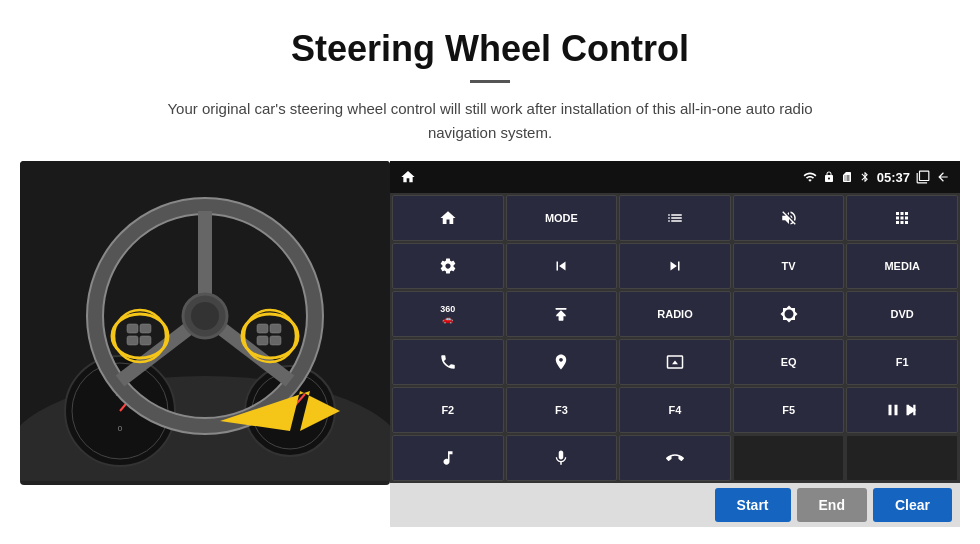  I want to click on status-bar: 05:37, so click(675, 177).